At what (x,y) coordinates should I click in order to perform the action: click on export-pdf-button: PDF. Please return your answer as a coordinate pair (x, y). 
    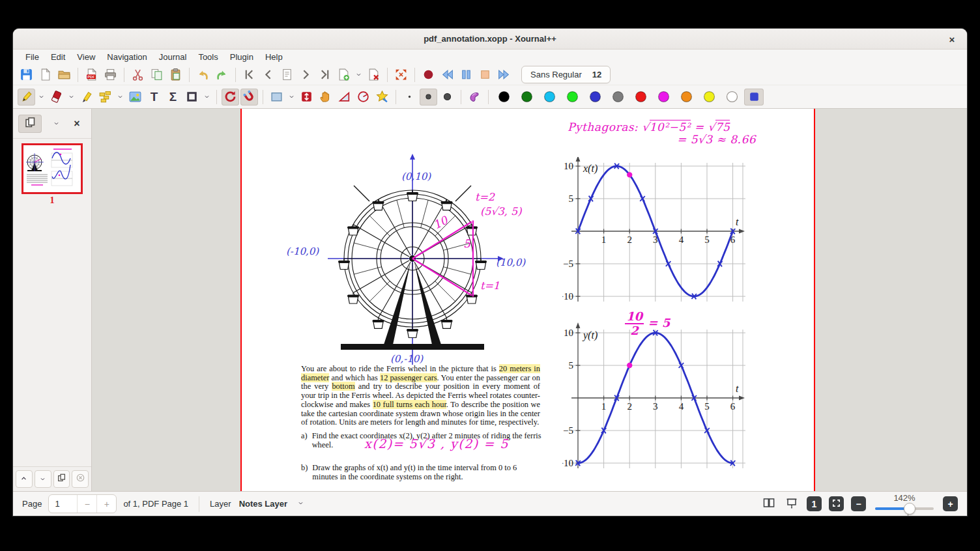
    Looking at the image, I should click on (91, 75).